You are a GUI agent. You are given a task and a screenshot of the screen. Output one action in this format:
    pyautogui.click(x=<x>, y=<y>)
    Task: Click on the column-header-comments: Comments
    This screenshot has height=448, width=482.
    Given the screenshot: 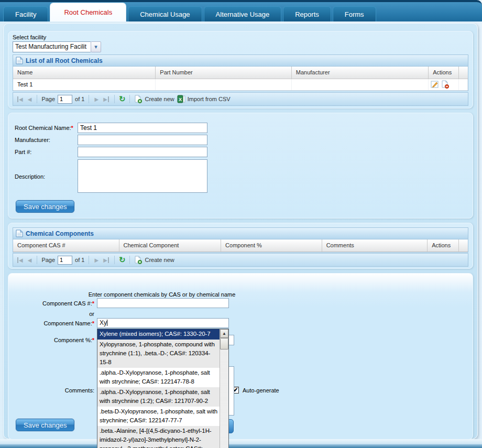 What is the action you would take?
    pyautogui.click(x=375, y=245)
    